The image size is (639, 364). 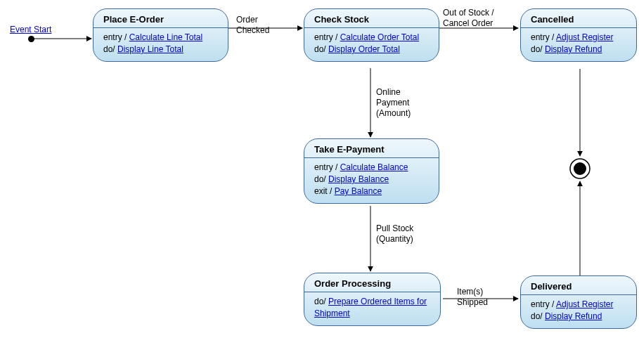 I want to click on state-order-processing: Order Processing do/ Prepare Ordered Ite…, so click(x=373, y=299).